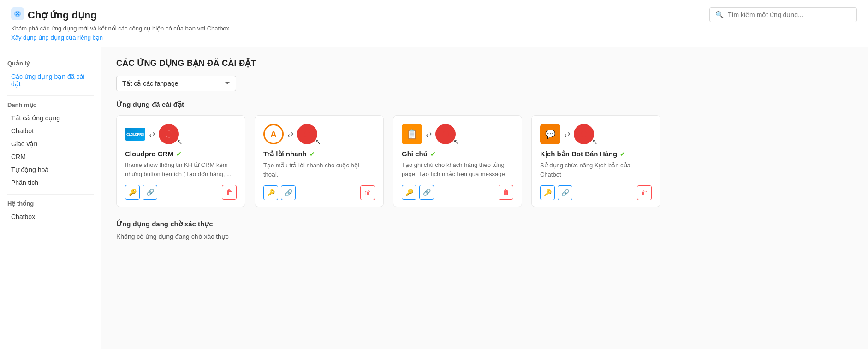 This screenshot has height=349, width=868. Describe the element at coordinates (51, 217) in the screenshot. I see `sidebar-item-chatbox: Chatbox` at that location.